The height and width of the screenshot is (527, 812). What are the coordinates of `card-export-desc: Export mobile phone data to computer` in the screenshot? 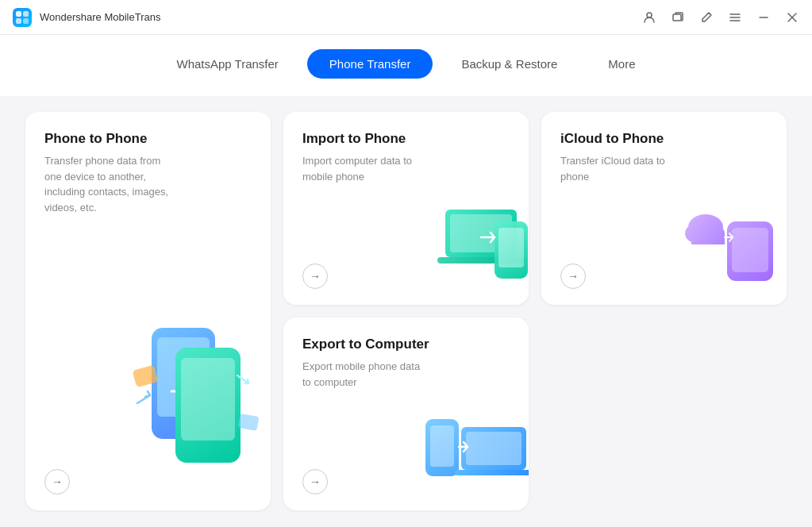 It's located at (366, 375).